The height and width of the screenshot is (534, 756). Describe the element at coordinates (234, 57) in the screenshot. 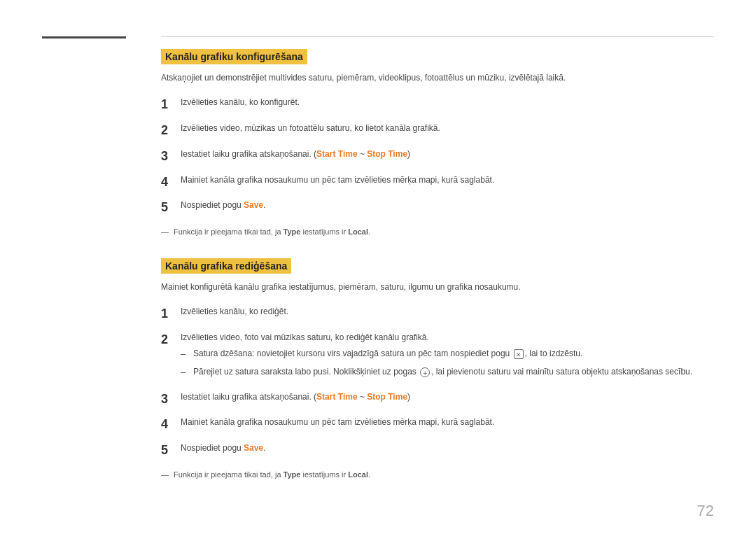

I see `section1-title: Kanālu grafiku konfigurēšana` at that location.